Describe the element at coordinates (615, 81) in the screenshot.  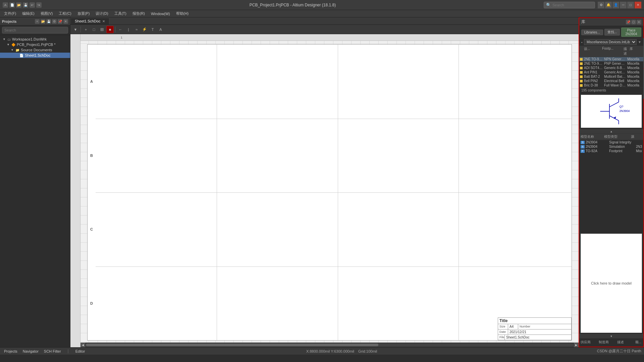
I see `lib-row-5-desc: Electrical Bell` at that location.